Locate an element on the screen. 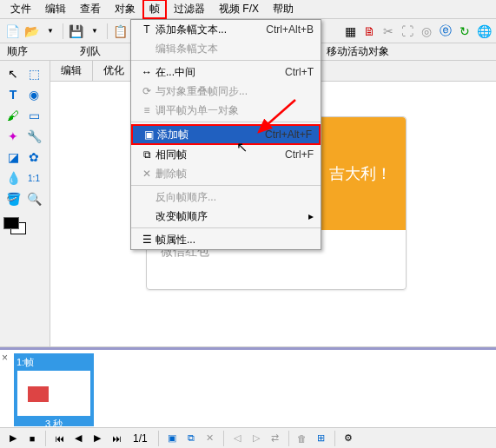  magnify-tool: 🔍 is located at coordinates (34, 199).